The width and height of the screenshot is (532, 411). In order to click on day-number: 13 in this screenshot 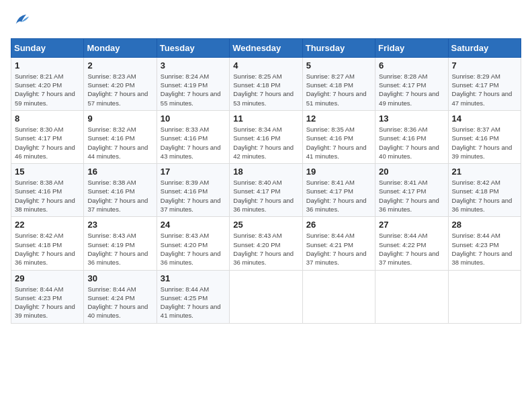, I will do `click(411, 118)`.